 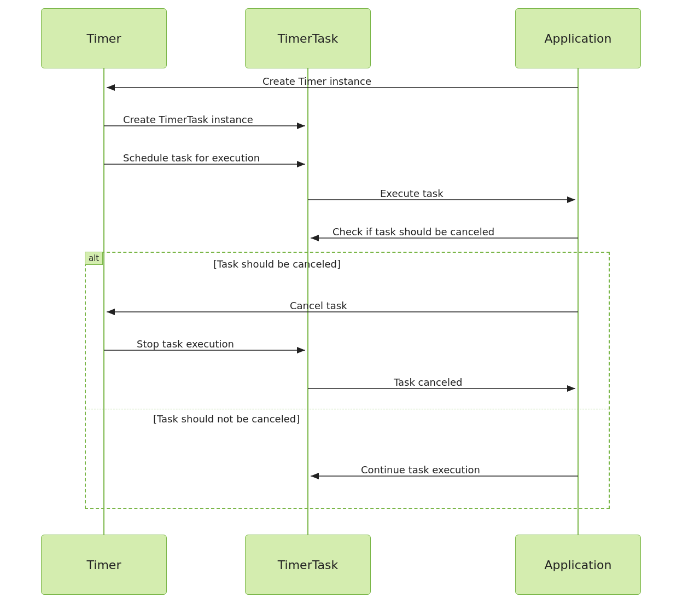 What do you see at coordinates (185, 344) in the screenshot?
I see `label-stop-task: Stop task execution` at bounding box center [185, 344].